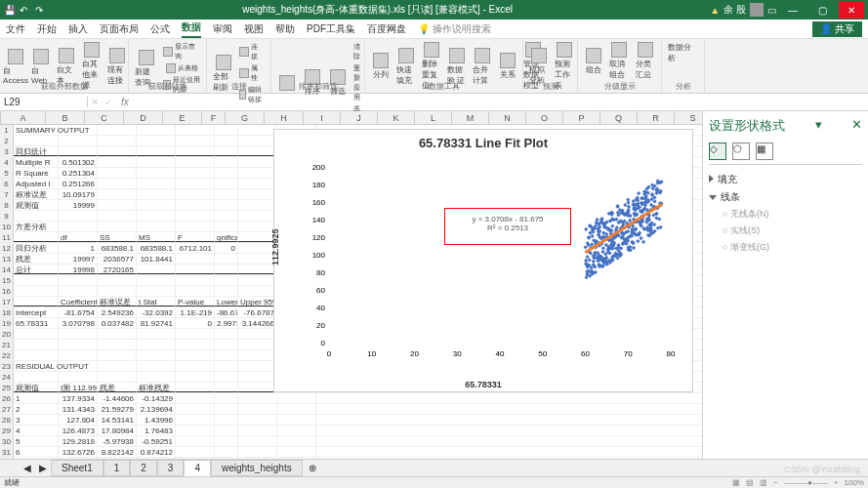 Image resolution: width=868 pixels, height=488 pixels. What do you see at coordinates (223, 73) in the screenshot?
I see `btn-refresh: 全部刷新` at bounding box center [223, 73].